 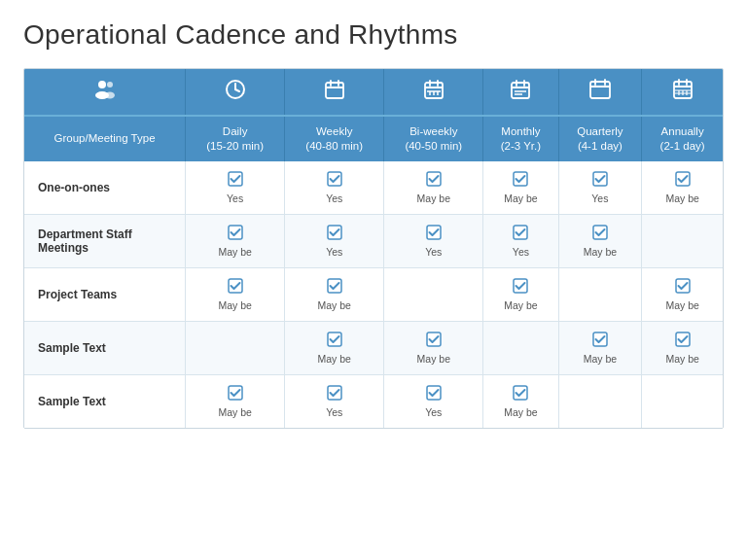 I want to click on cell-content-3-4: May be, so click(x=601, y=348).